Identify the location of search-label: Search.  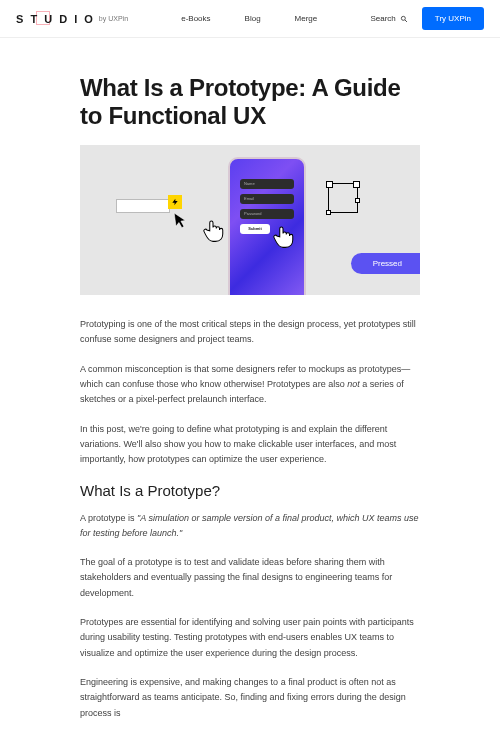
(382, 18).